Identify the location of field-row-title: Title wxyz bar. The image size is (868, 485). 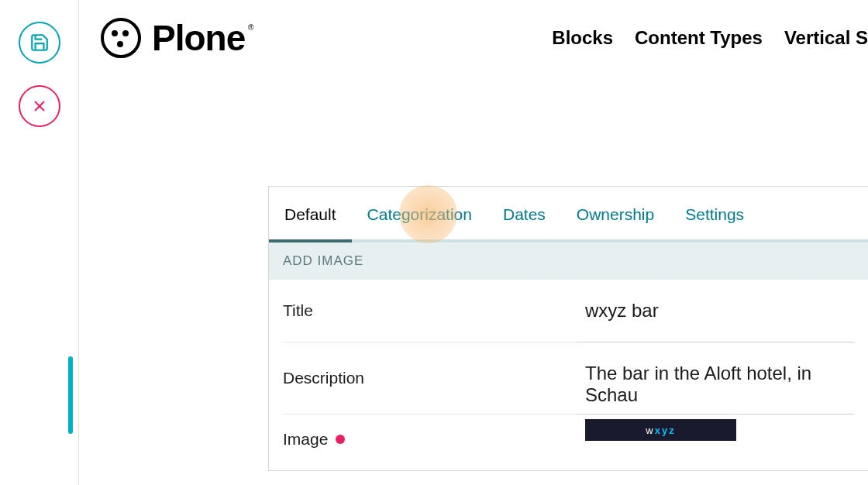
(569, 311).